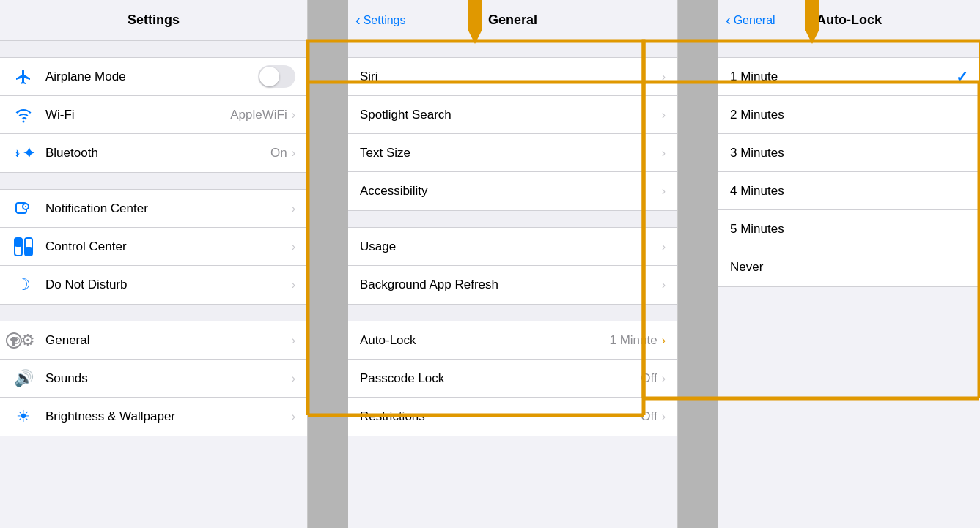  I want to click on general-back-label: Settings, so click(385, 21).